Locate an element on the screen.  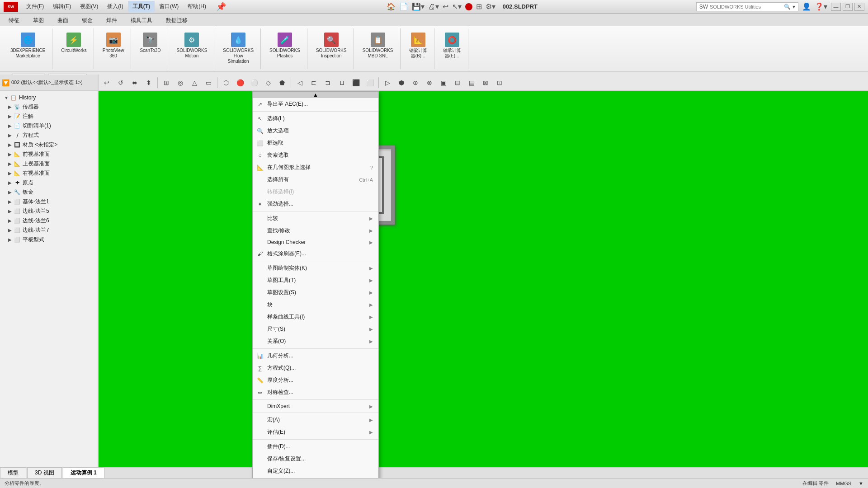
menu-item-z: 自定义(Z)... is located at coordinates (316, 471).